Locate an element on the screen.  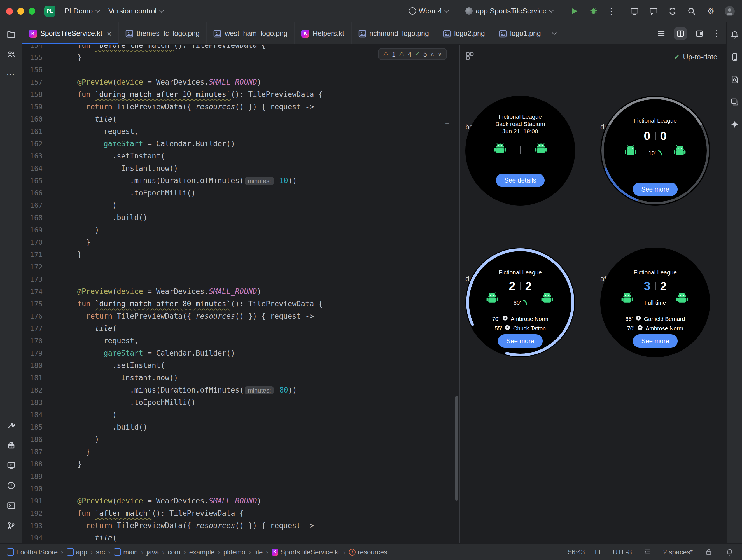
line-number: 167 is located at coordinates (33, 205).